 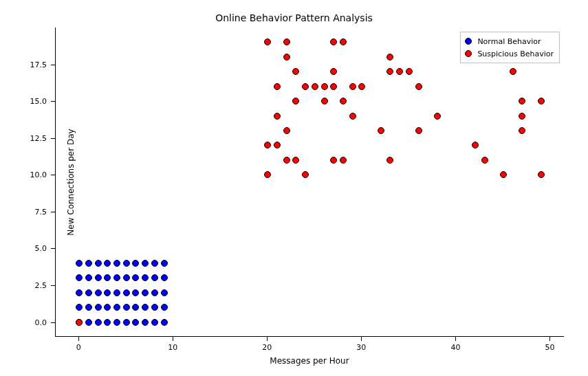 What do you see at coordinates (39, 137) in the screenshot?
I see `y-tick-label: 12.5` at bounding box center [39, 137].